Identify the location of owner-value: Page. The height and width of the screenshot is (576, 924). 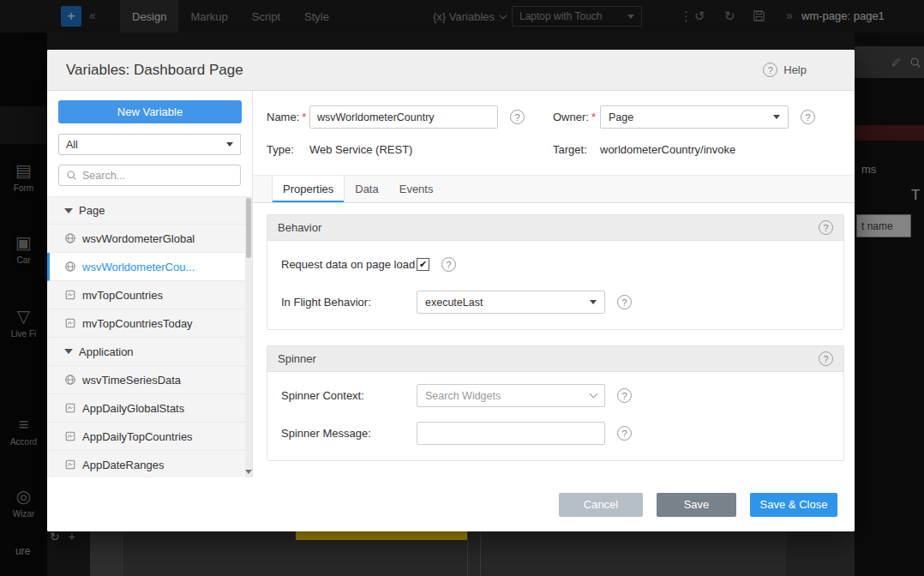
(621, 117).